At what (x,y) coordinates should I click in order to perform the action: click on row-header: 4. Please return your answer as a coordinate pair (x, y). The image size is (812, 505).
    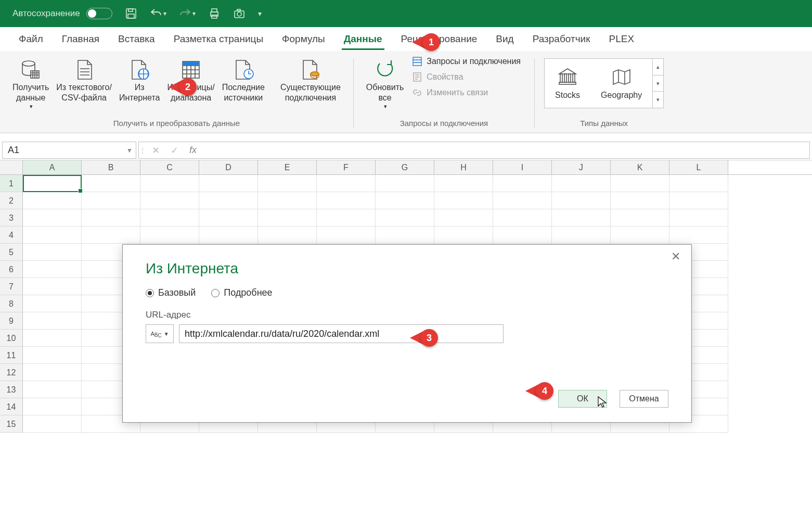
    Looking at the image, I should click on (11, 235).